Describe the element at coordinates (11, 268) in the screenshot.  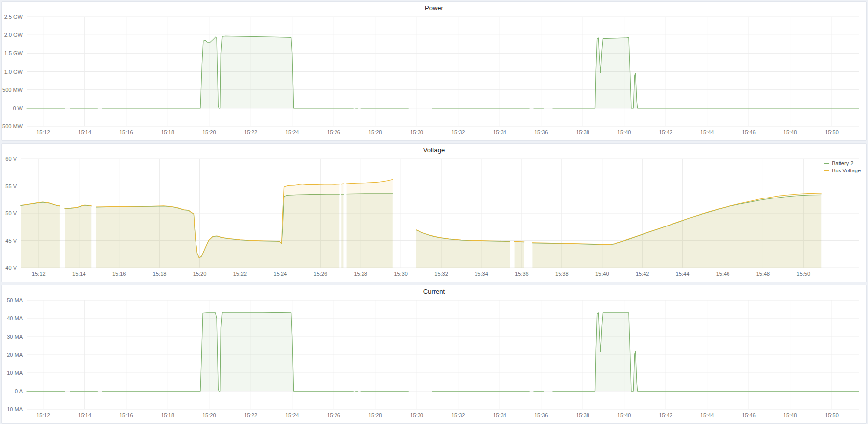
I see `y-tick-label: 40 V` at that location.